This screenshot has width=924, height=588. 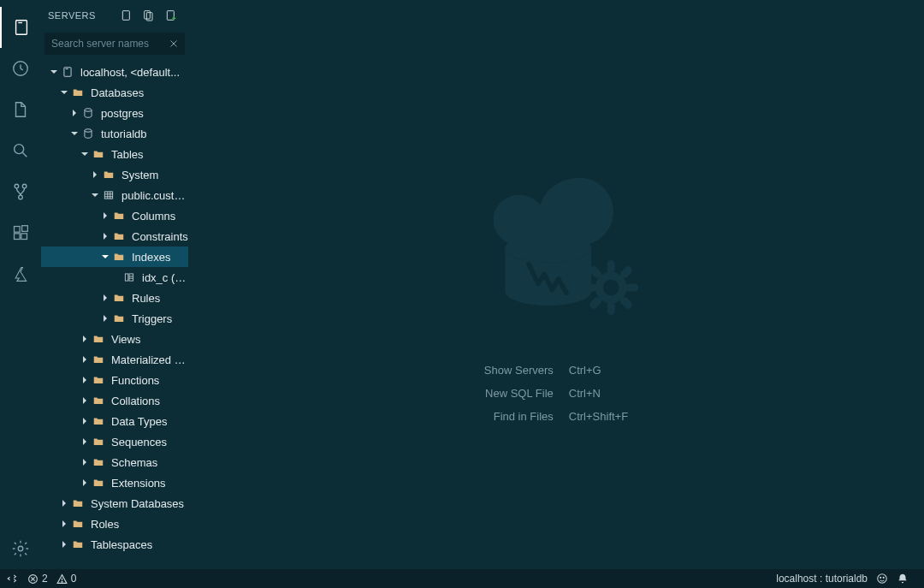 What do you see at coordinates (115, 401) in the screenshot?
I see `tree-collations: Collations` at bounding box center [115, 401].